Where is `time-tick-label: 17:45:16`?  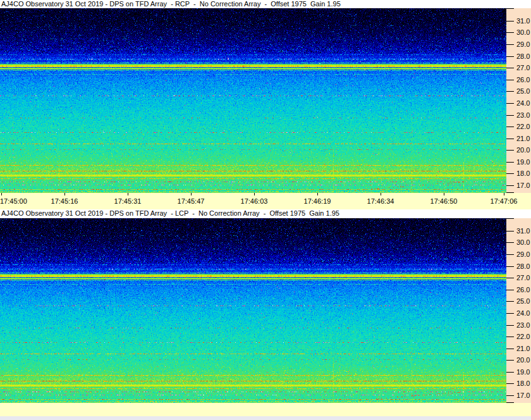 time-tick-label: 17:45:16 is located at coordinates (64, 201).